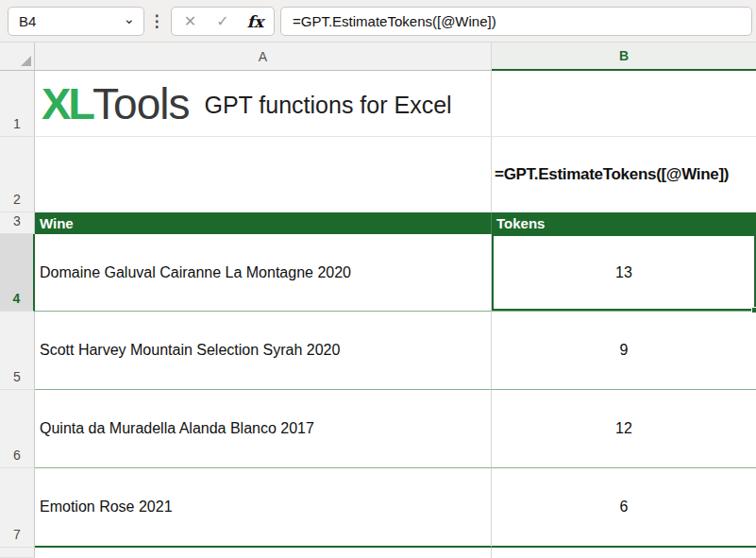 The height and width of the screenshot is (558, 756). What do you see at coordinates (67, 104) in the screenshot?
I see `xltools-logo-xl: XL` at bounding box center [67, 104].